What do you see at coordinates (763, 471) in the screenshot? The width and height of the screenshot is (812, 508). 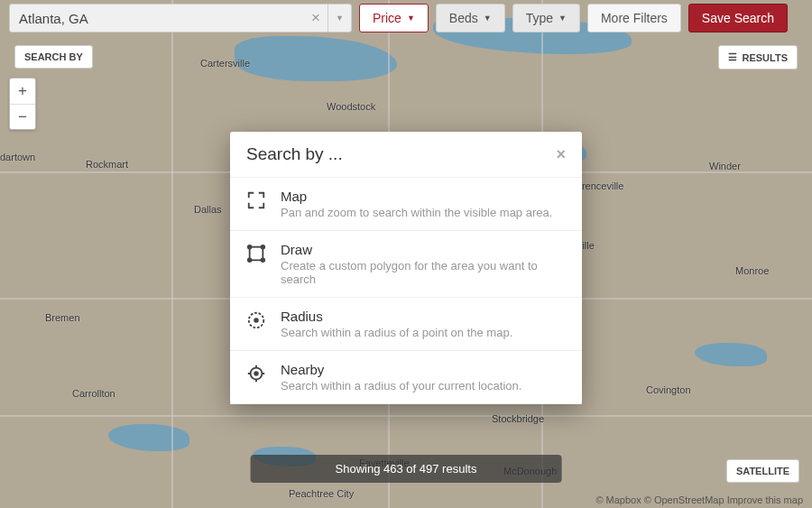 I see `satellite-toggle-button: SATELLITE` at bounding box center [763, 471].